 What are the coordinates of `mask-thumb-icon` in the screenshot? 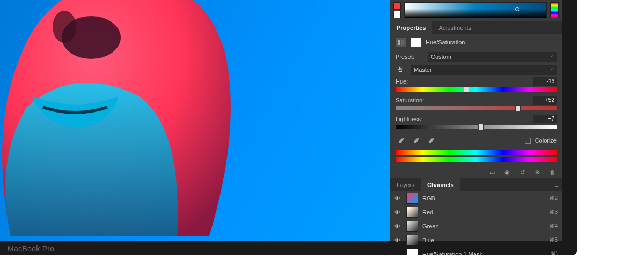 It's located at (416, 42).